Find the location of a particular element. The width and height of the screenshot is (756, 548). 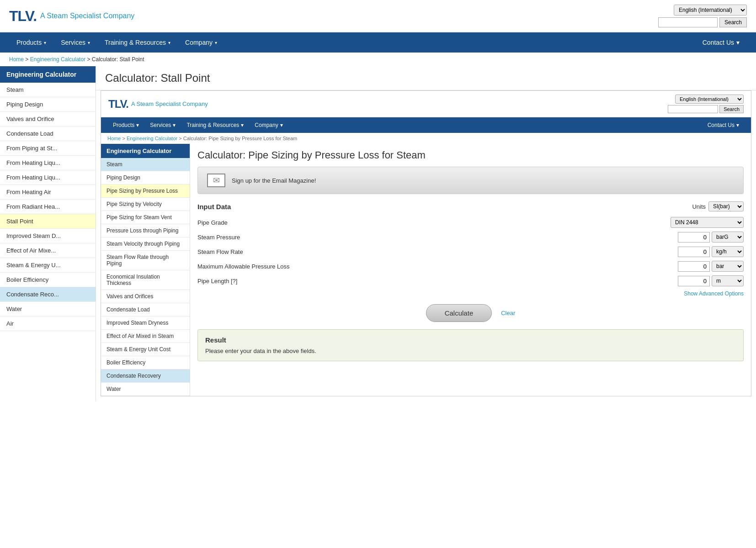

steam-flow-input is located at coordinates (694, 252).